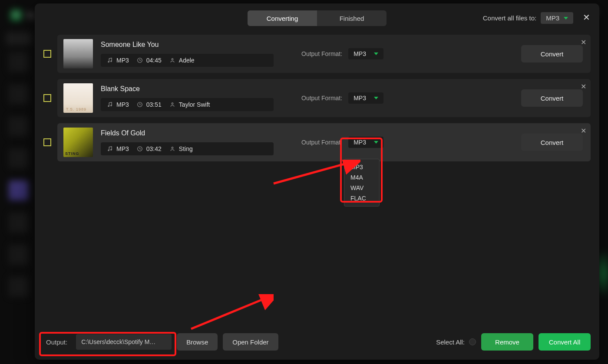  Describe the element at coordinates (188, 45) in the screenshot. I see `track-title: Someone Like You` at that location.